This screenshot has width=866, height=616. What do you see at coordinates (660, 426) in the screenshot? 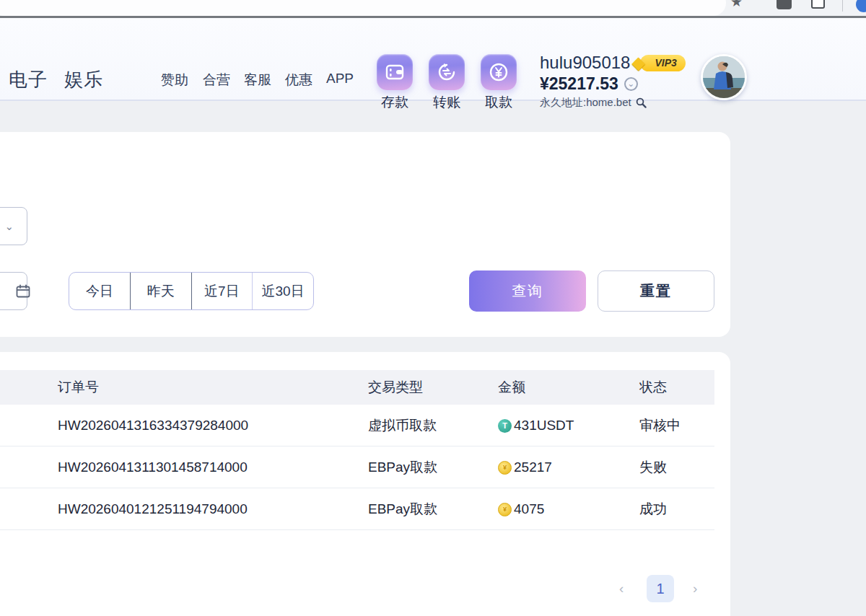
I see `status-badge: 审核中` at bounding box center [660, 426].